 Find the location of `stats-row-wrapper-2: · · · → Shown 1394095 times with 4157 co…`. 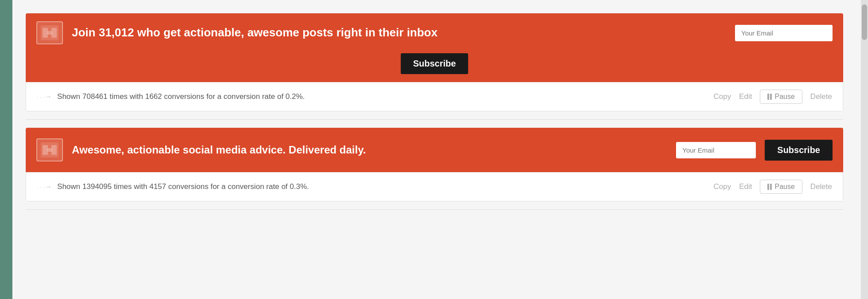

stats-row-wrapper-2: · · · → Shown 1394095 times with 4157 co… is located at coordinates (434, 187).